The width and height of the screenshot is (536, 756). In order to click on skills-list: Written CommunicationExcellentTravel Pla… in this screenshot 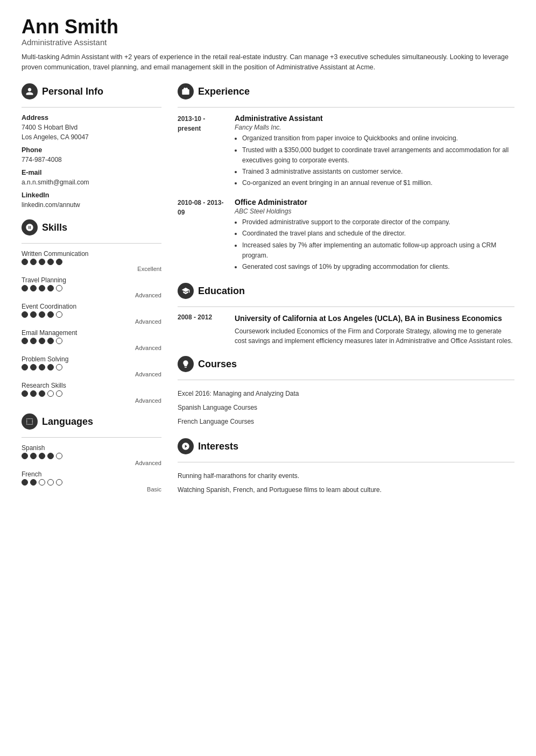, I will do `click(91, 327)`.